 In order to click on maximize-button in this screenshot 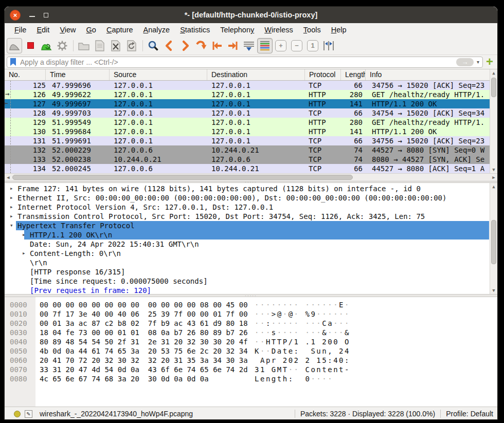, I will do `click(46, 15)`.